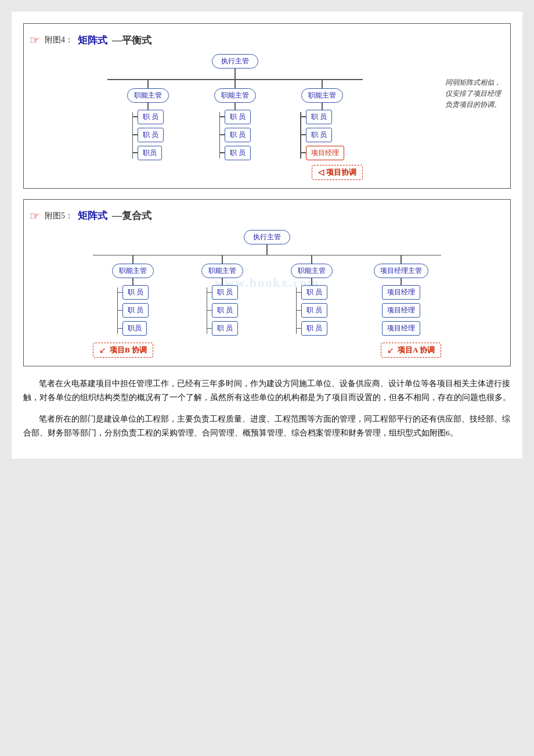 This screenshot has width=534, height=756. I want to click on d2-c3-emp-col: 职 员 职 员 职 员, so click(312, 310).